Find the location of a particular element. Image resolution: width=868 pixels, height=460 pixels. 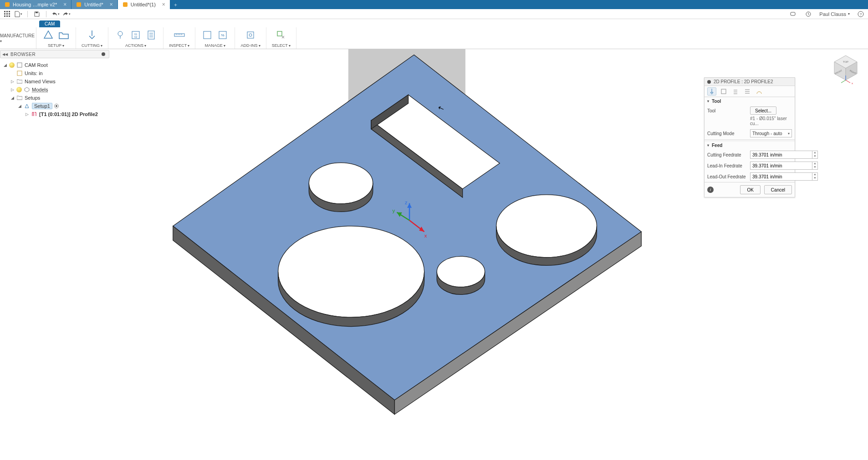

tree-item-setup1: Setup1 is located at coordinates (42, 106).